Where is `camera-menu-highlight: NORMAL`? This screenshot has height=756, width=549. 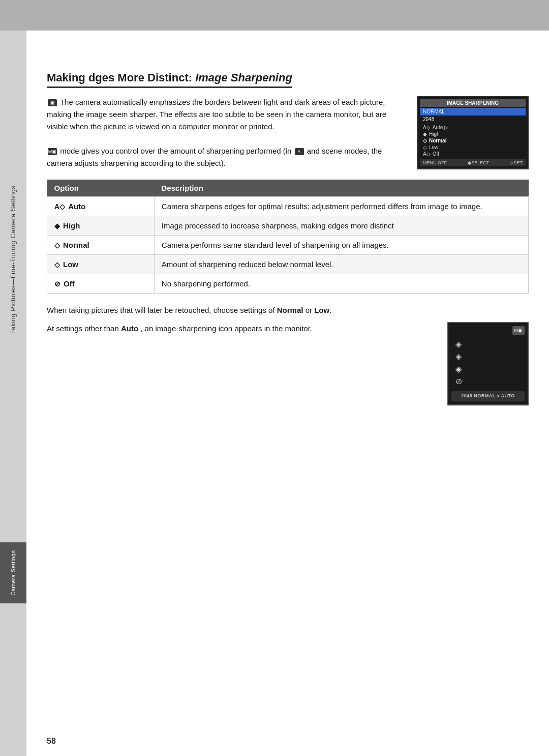 camera-menu-highlight: NORMAL is located at coordinates (473, 112).